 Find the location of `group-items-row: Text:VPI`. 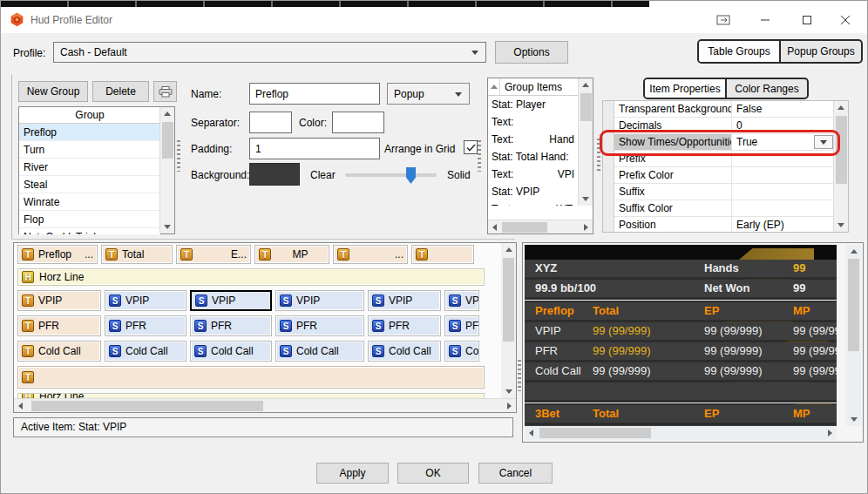

group-items-row: Text:VPI is located at coordinates (533, 174).